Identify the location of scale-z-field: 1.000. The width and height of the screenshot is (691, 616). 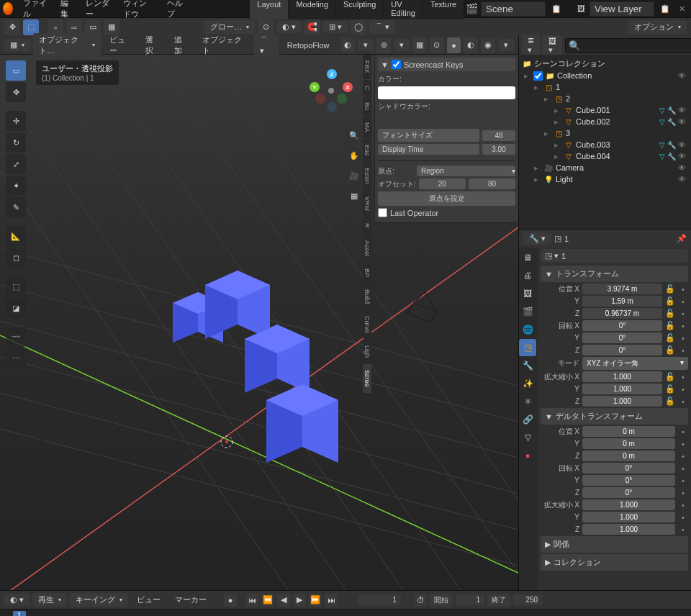
(622, 402).